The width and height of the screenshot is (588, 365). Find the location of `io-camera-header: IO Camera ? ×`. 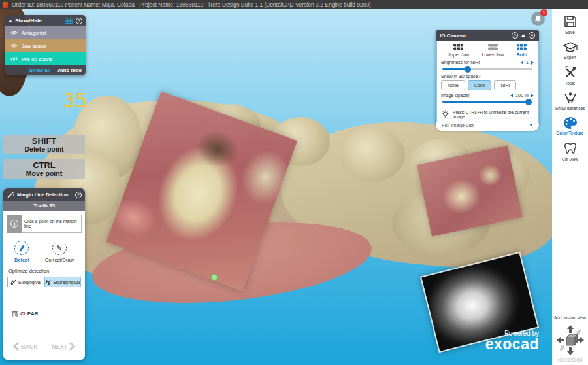

io-camera-header: IO Camera ? × is located at coordinates (487, 35).